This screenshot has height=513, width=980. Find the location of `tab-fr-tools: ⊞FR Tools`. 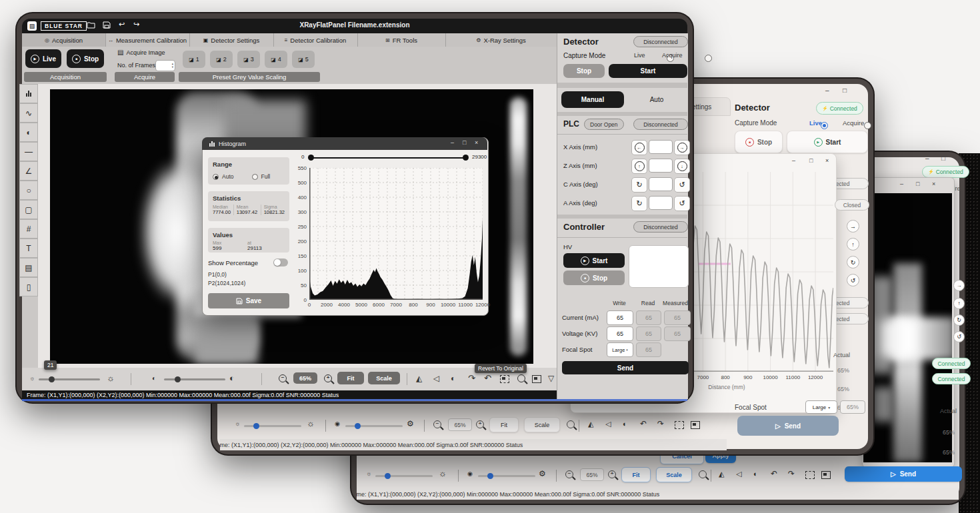

tab-fr-tools: ⊞FR Tools is located at coordinates (401, 40).